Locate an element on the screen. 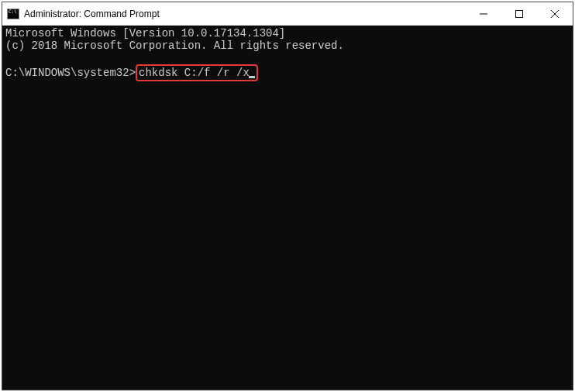  maximize-icon is located at coordinates (519, 14).